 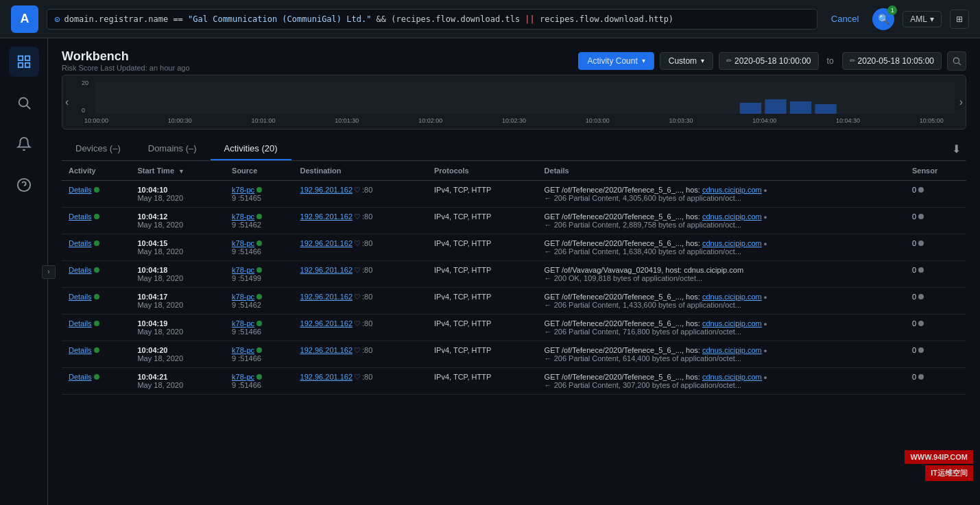 I want to click on sidebar-item-workbench, so click(x=24, y=62).